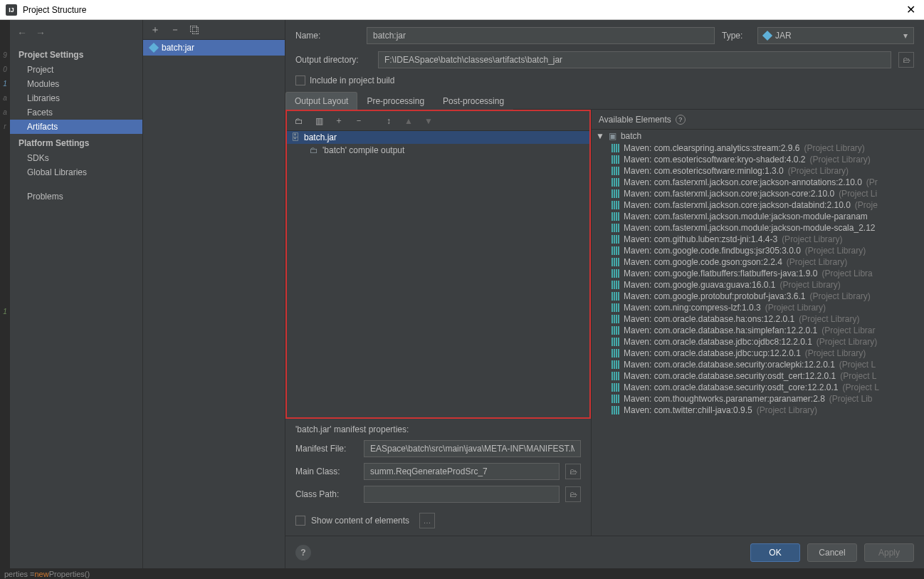 The width and height of the screenshot is (924, 579). Describe the element at coordinates (439, 137) in the screenshot. I see `tree-root-jar: 🗄 batch.jar` at that location.